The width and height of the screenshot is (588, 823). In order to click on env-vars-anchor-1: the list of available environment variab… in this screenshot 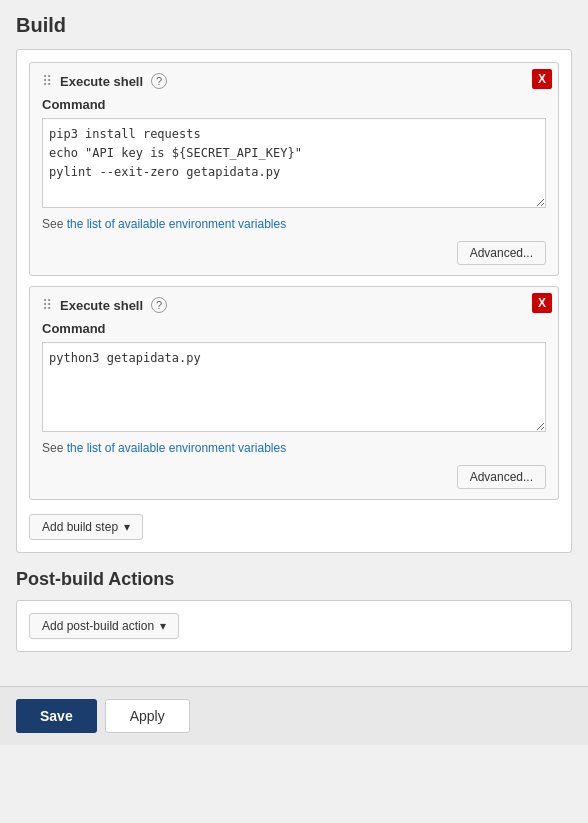, I will do `click(176, 224)`.